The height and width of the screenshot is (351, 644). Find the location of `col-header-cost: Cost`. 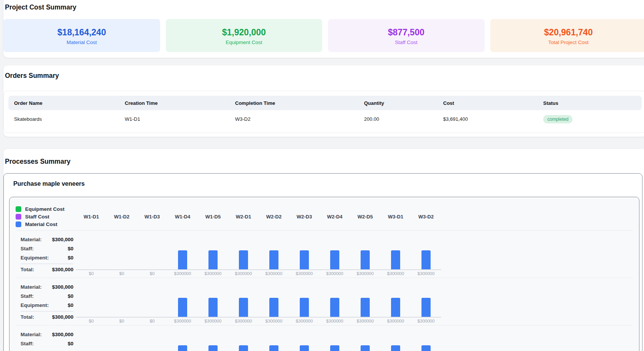

col-header-cost: Cost is located at coordinates (493, 103).